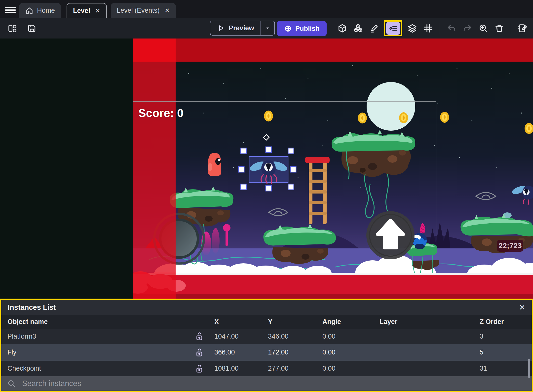 Image resolution: width=533 pixels, height=392 pixels. What do you see at coordinates (143, 10) in the screenshot?
I see `tab-level-events: Level (Events) ✕` at bounding box center [143, 10].